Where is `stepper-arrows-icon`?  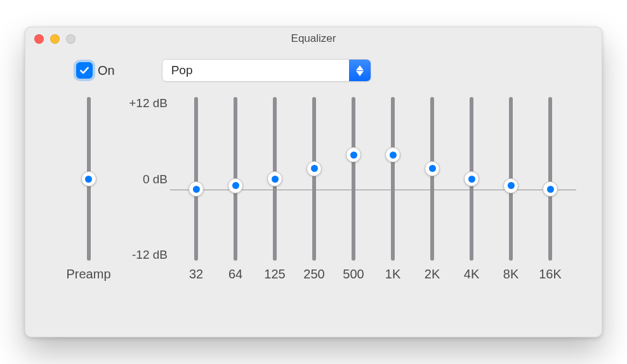 stepper-arrows-icon is located at coordinates (360, 70).